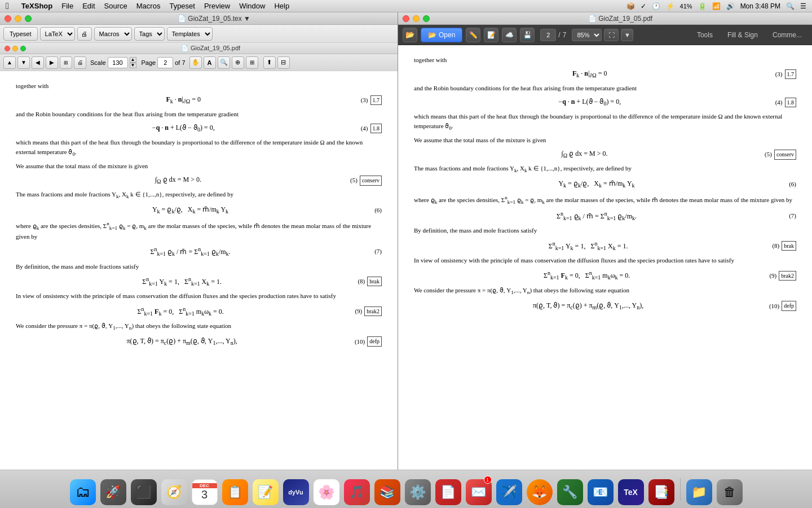 The width and height of the screenshot is (812, 508). Describe the element at coordinates (68, 6) in the screenshot. I see `menu-file: File` at that location.